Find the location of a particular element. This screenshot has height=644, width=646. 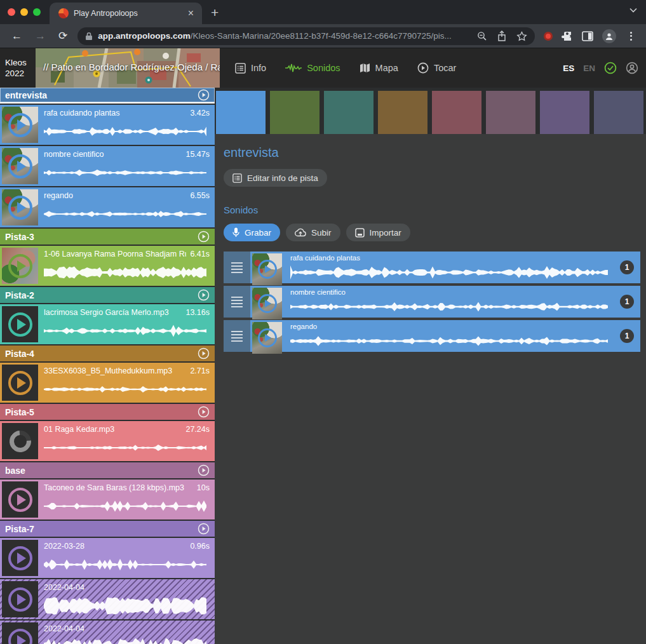

panel-sound-row: regando 1 is located at coordinates (432, 336).